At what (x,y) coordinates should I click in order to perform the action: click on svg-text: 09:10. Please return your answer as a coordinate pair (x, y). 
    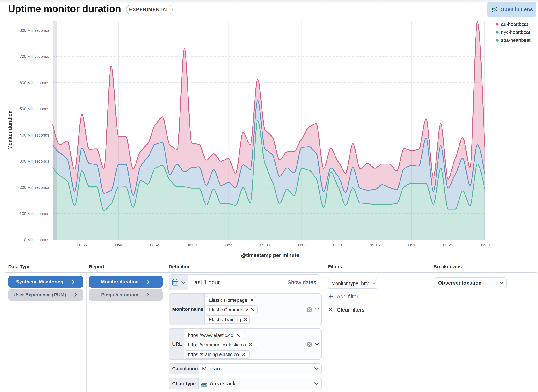
    Looking at the image, I should click on (338, 245).